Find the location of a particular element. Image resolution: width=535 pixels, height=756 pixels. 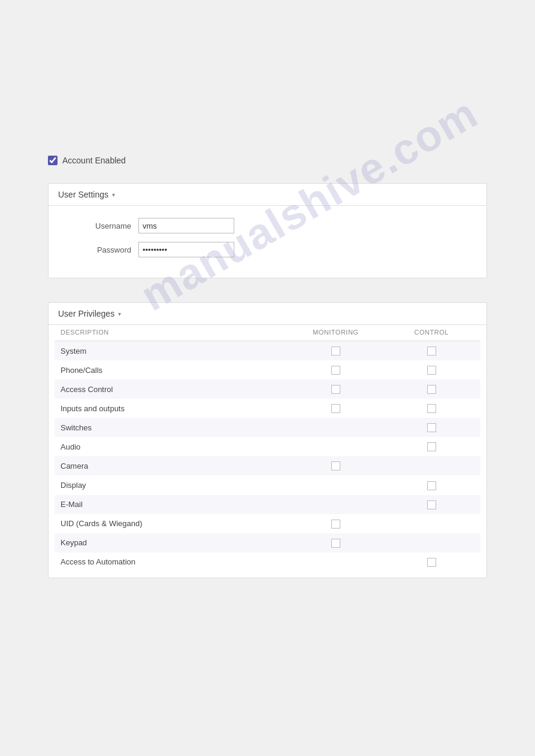

user-settings-header: User Settings ▾ is located at coordinates (267, 195).